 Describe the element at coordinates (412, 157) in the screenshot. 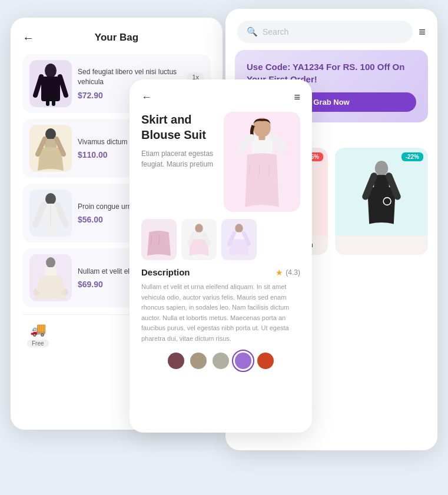

I see `discount-badge: -22%` at that location.